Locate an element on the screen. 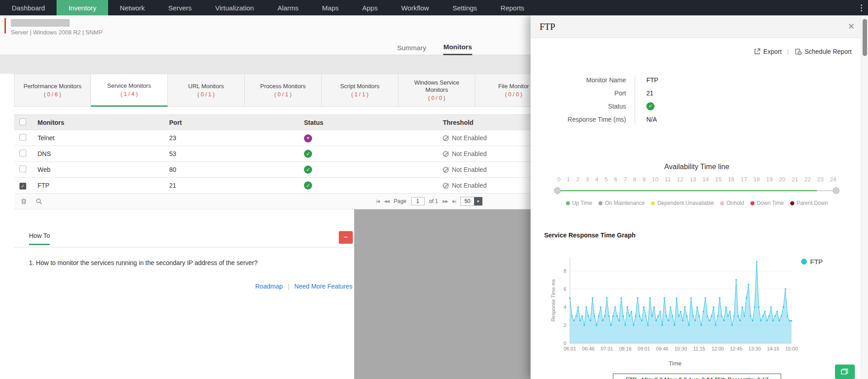  response-time-chart-title: Service Response Time Graph is located at coordinates (590, 235).